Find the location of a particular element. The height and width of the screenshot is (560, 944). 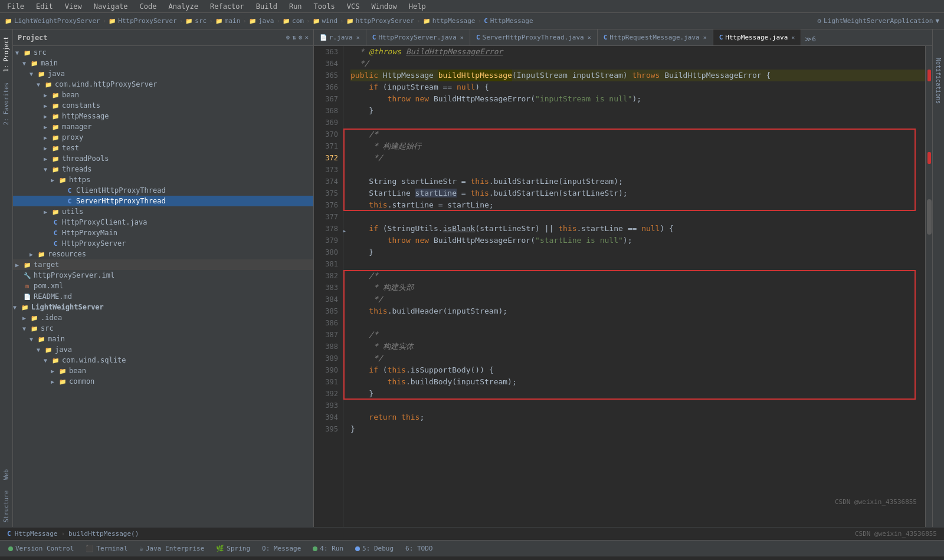

breadcrumb-project: LightWeightProxyServer is located at coordinates (57, 21).